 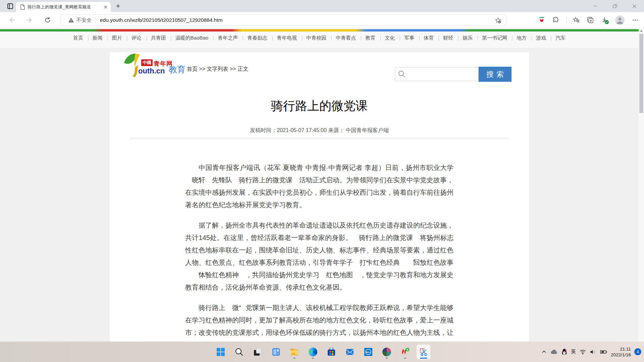 What do you see at coordinates (152, 71) in the screenshot?
I see `logo-latin-text: outh.cn` at bounding box center [152, 71].